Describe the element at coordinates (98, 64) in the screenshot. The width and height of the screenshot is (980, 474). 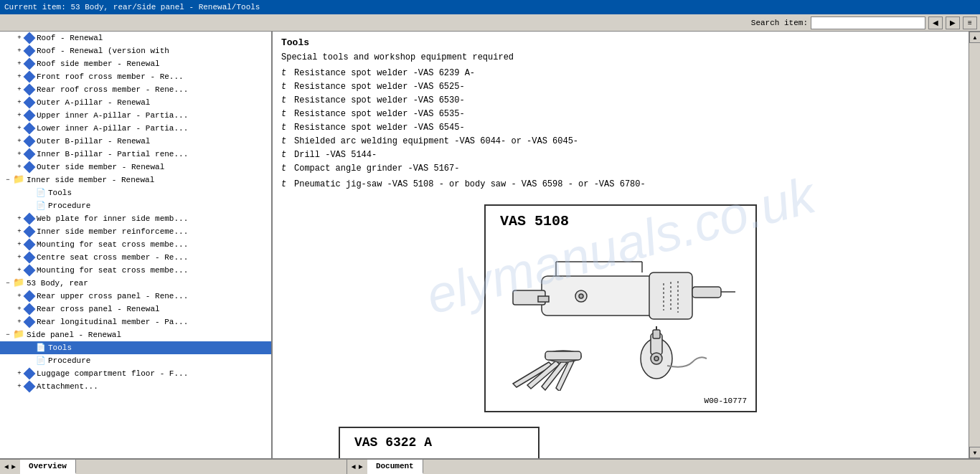
I see `tree-label: Roof side member - Renewal` at that location.